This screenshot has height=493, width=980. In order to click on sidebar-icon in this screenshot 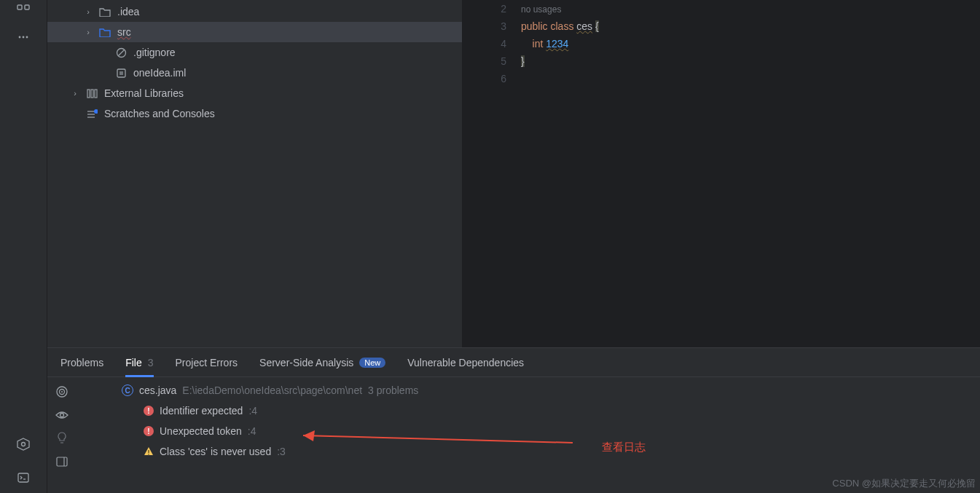, I will do `click(62, 462)`.